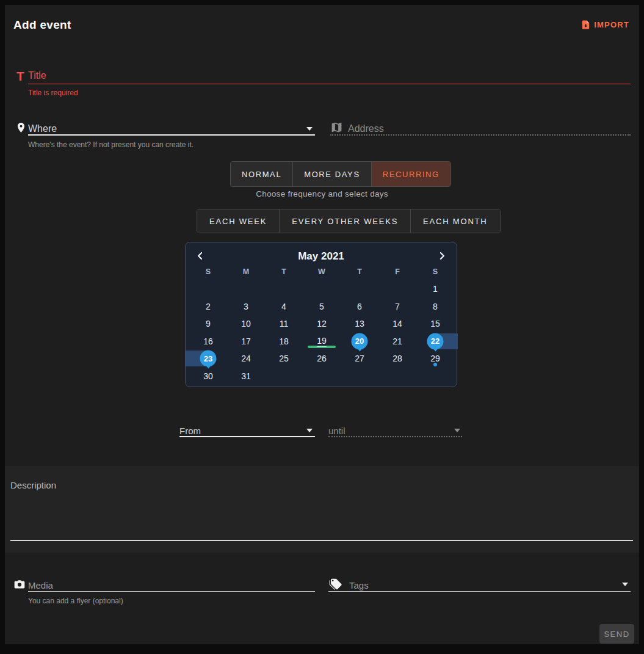 Image resolution: width=644 pixels, height=654 pixels. I want to click on title-error-text: Title is required, so click(53, 93).